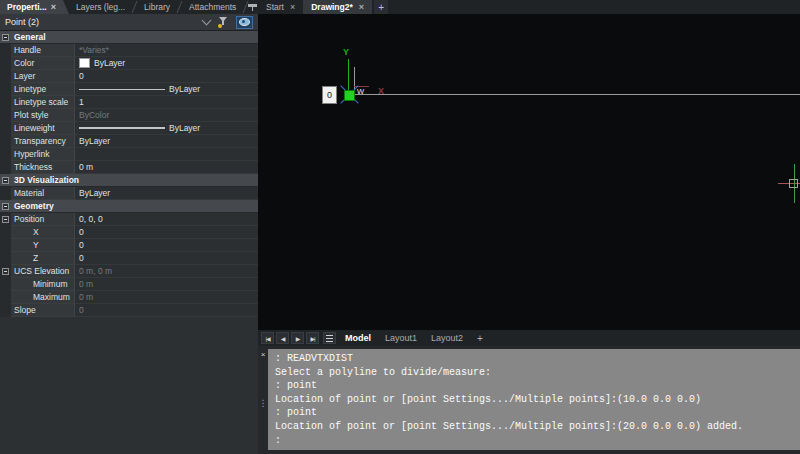 This screenshot has width=800, height=454. I want to click on panel-tab-library: Library, so click(157, 7).